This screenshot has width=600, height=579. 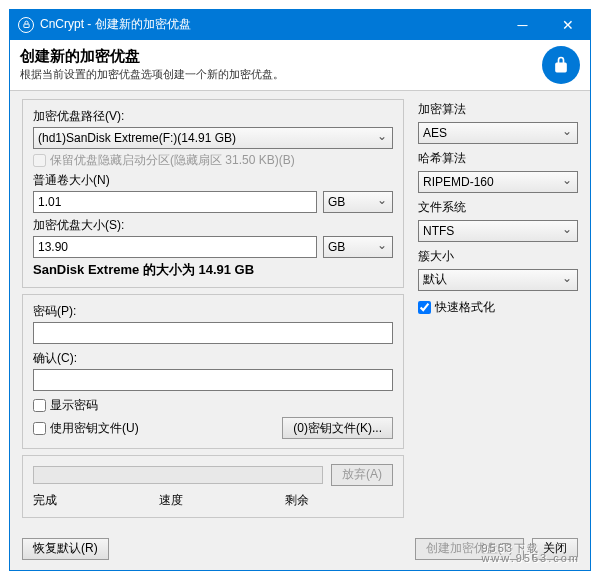 What do you see at coordinates (172, 160) in the screenshot?
I see `reserve-label: 保留优盘隐藏启动分区(隐藏扇区 31.50 KB)(B)` at bounding box center [172, 160].